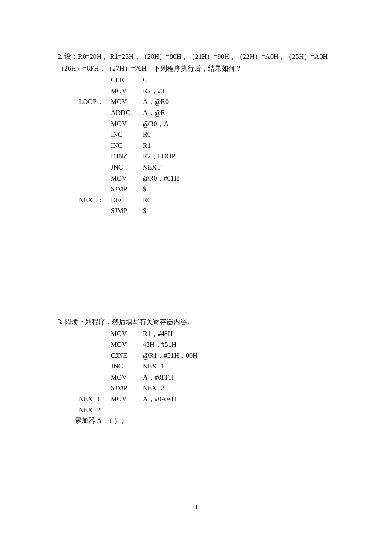  I want to click on code-line: ADDCA，@R1, so click(211, 113).